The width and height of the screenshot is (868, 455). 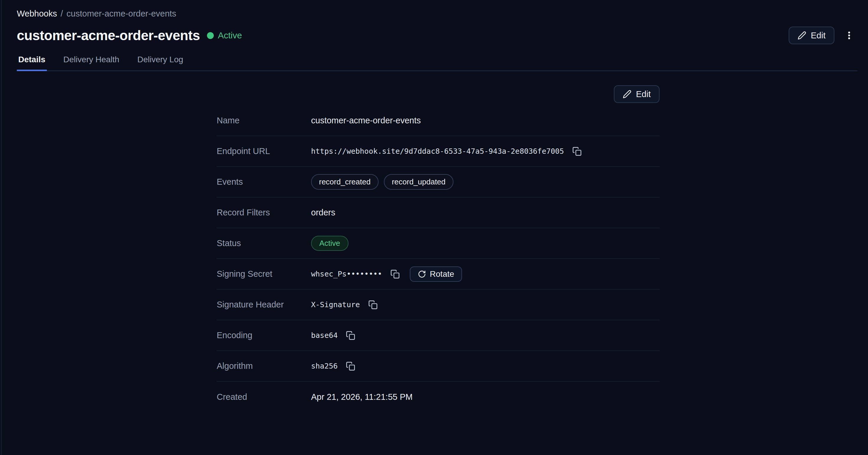 What do you see at coordinates (438, 244) in the screenshot?
I see `detail-row: StatusActive` at bounding box center [438, 244].